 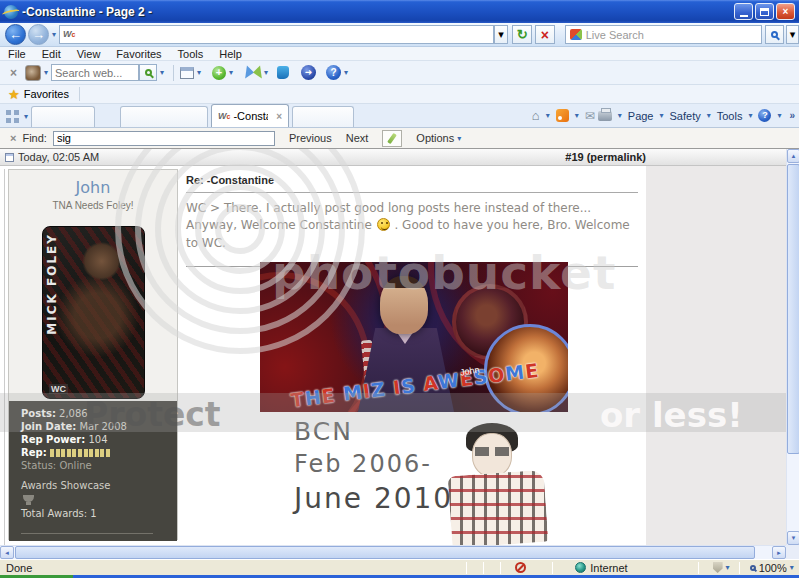 I want to click on signature-image-miz: THE MIZ IS AWESOME John, so click(x=414, y=337).